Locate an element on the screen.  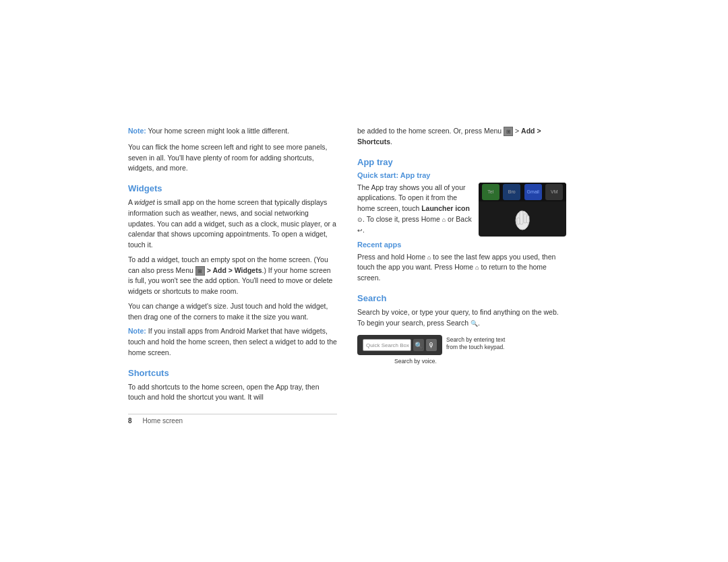
footer-label: Home screen is located at coordinates (163, 420).